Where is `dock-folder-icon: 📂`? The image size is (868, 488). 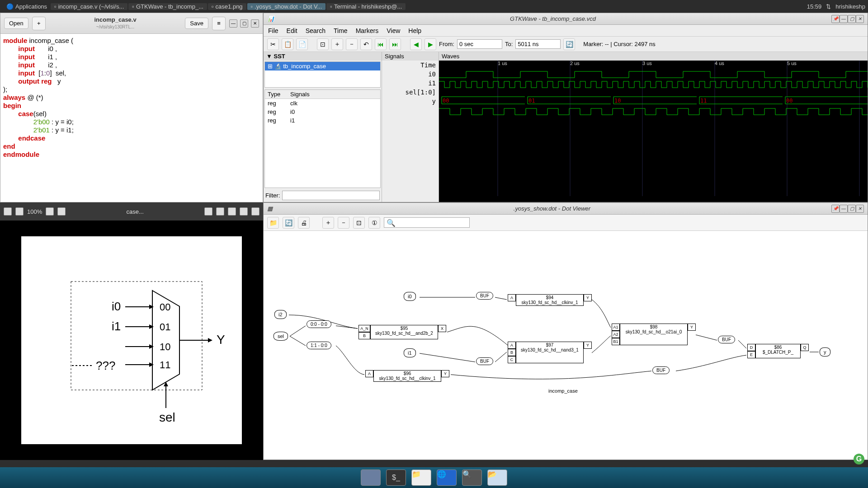
dock-folder-icon: 📂 is located at coordinates (497, 478).